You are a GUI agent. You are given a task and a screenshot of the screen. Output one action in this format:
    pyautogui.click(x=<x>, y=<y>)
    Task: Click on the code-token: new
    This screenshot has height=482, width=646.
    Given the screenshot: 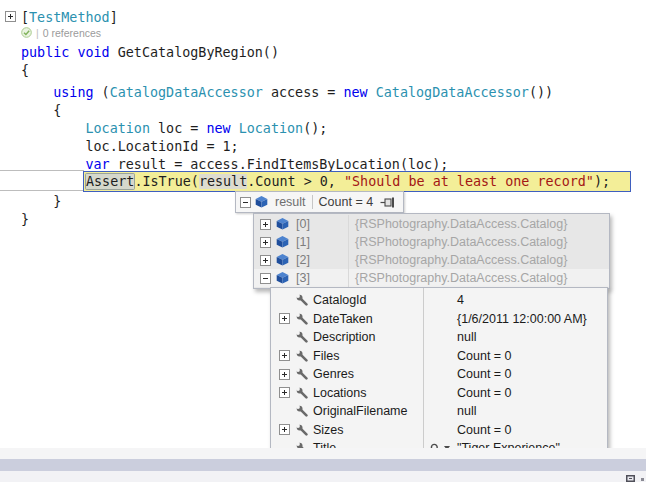 What is the action you would take?
    pyautogui.click(x=218, y=128)
    